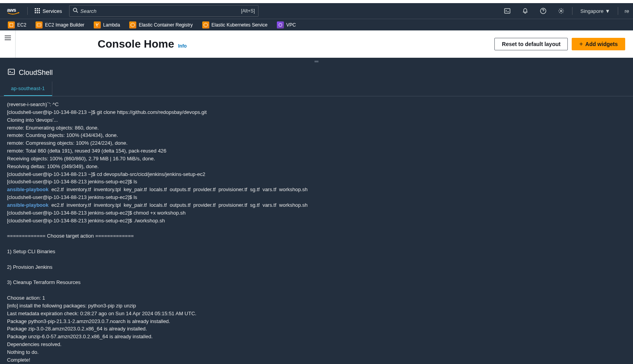 This screenshot has height=364, width=633. Describe the element at coordinates (70, 236) in the screenshot. I see `terminal-line: ============= Choose target action =====…` at that location.